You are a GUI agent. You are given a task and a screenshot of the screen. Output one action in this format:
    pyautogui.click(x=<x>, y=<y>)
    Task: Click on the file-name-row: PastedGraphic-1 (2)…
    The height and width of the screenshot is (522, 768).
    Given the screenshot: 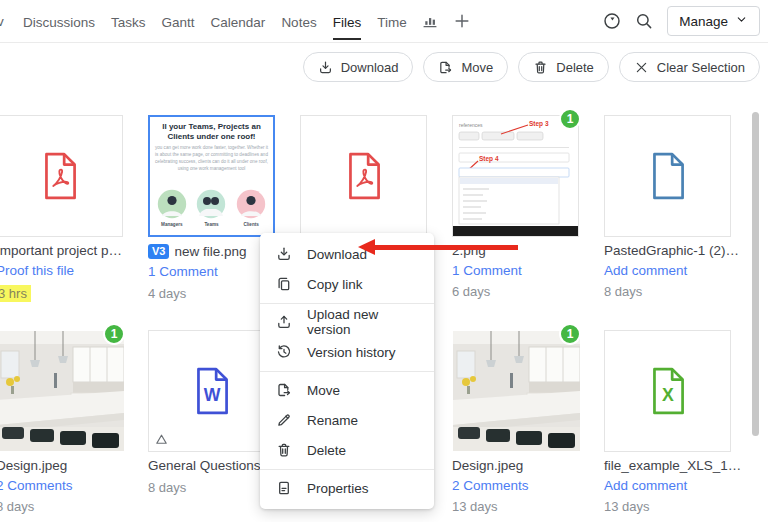 What is the action you would take?
    pyautogui.click(x=684, y=251)
    